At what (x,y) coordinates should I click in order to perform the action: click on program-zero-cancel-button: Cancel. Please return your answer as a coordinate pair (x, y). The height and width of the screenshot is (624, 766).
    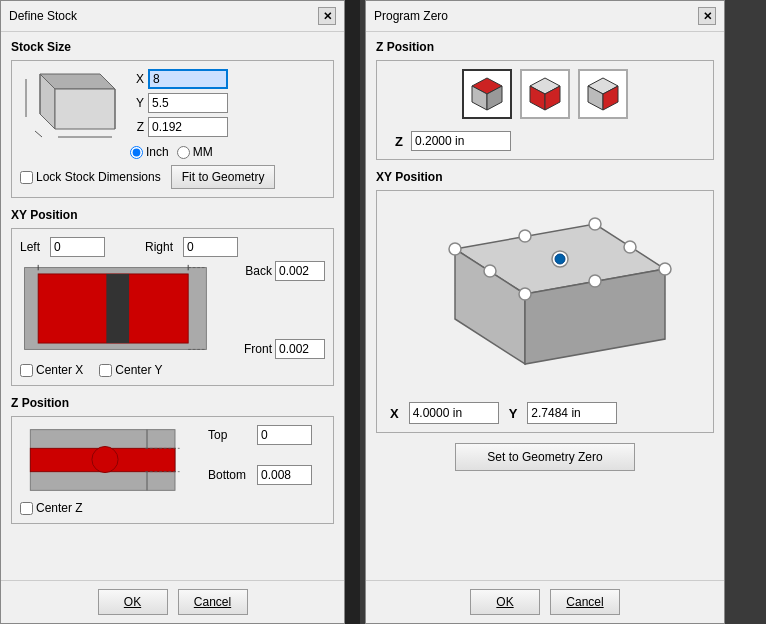
    Looking at the image, I should click on (585, 602).